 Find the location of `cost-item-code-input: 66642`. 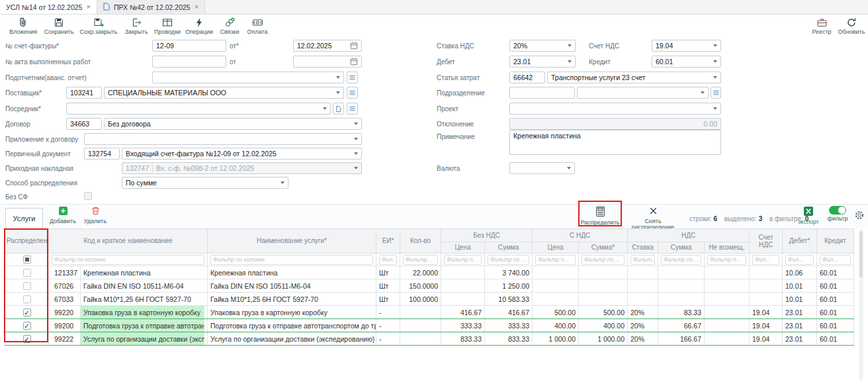

cost-item-code-input: 66642 is located at coordinates (527, 77).